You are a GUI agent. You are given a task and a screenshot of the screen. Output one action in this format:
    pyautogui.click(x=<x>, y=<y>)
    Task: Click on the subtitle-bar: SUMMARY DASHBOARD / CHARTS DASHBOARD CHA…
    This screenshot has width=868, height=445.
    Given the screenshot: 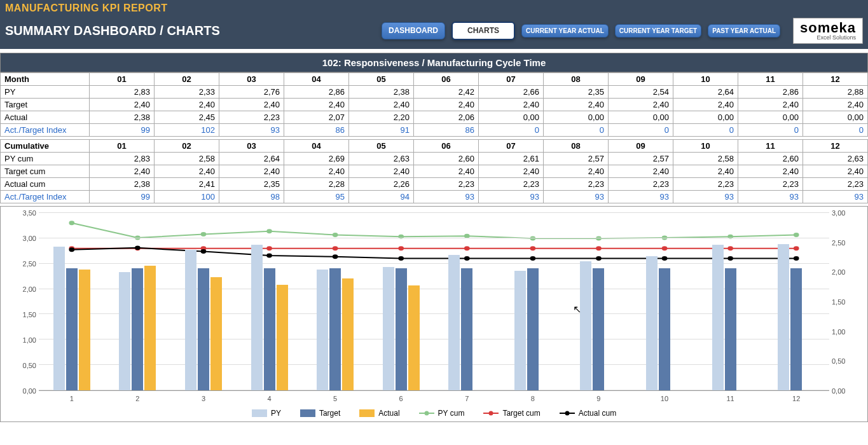 What is the action you would take?
    pyautogui.click(x=434, y=33)
    